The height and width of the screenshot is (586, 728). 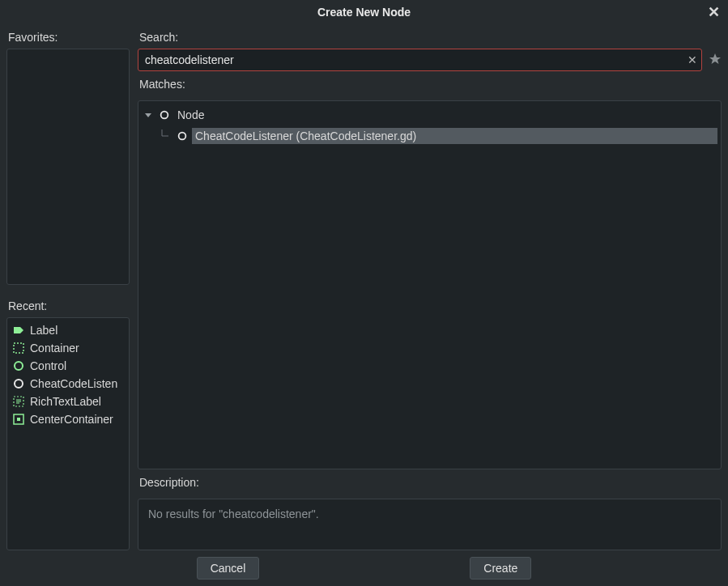 I want to click on search-label: Search:, so click(x=429, y=39).